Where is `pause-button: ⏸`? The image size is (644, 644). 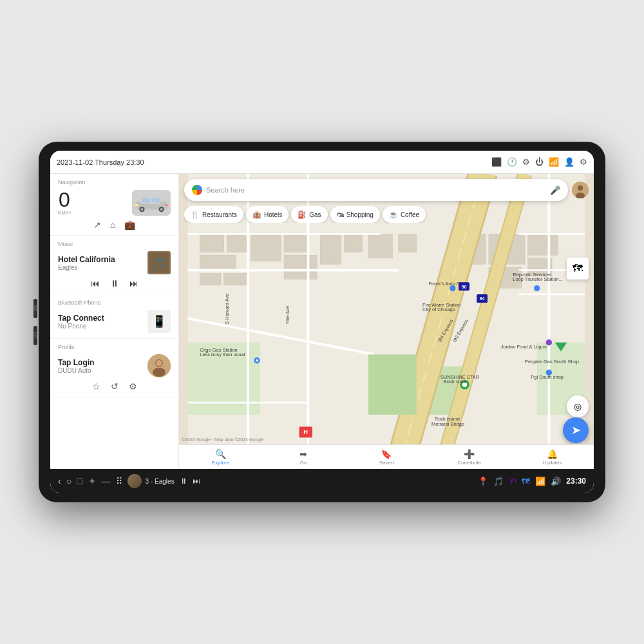
pause-button: ⏸ is located at coordinates (115, 283).